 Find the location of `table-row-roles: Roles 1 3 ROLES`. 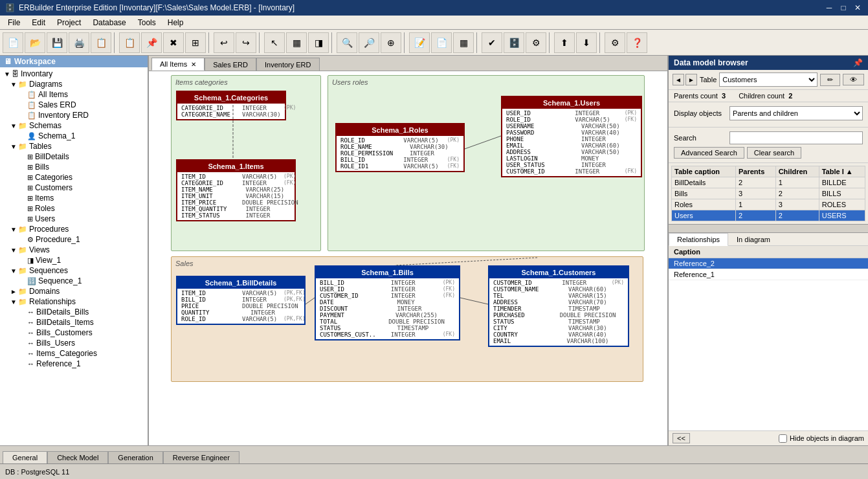

table-row-roles: Roles 1 3 ROLES is located at coordinates (769, 205).